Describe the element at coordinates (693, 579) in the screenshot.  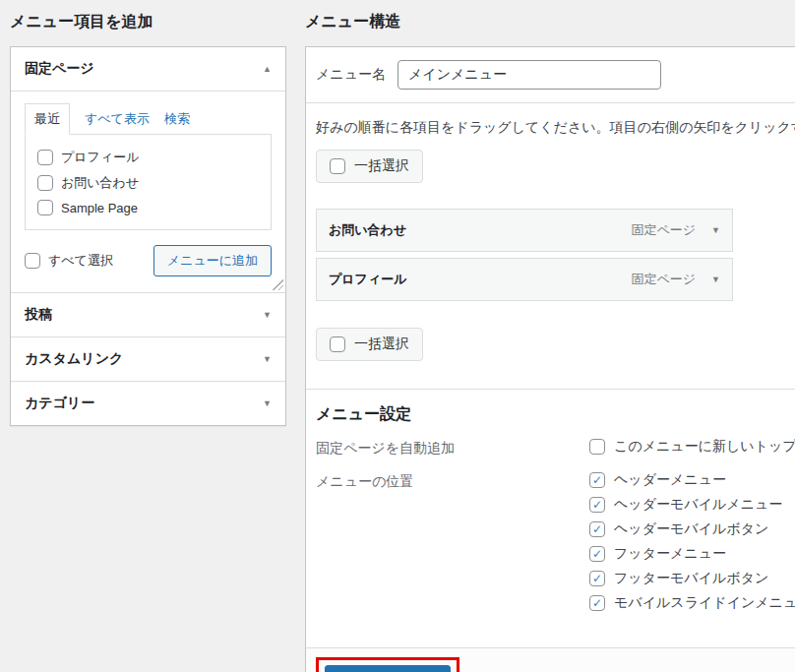
I see `location-checkbox-footer-mobile-button: フッターモバイルボタン` at that location.